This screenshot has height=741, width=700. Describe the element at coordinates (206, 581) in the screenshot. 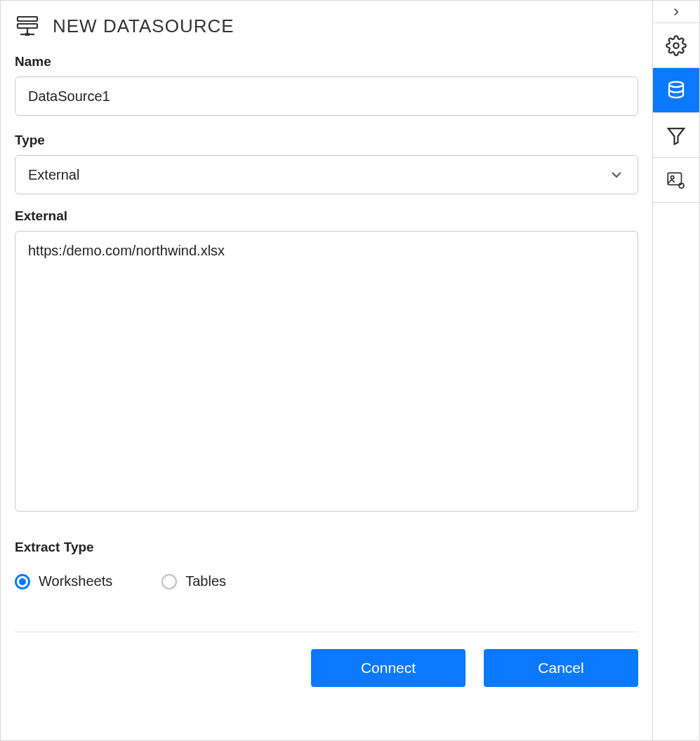

I see `radio-tables-label: Tables` at that location.